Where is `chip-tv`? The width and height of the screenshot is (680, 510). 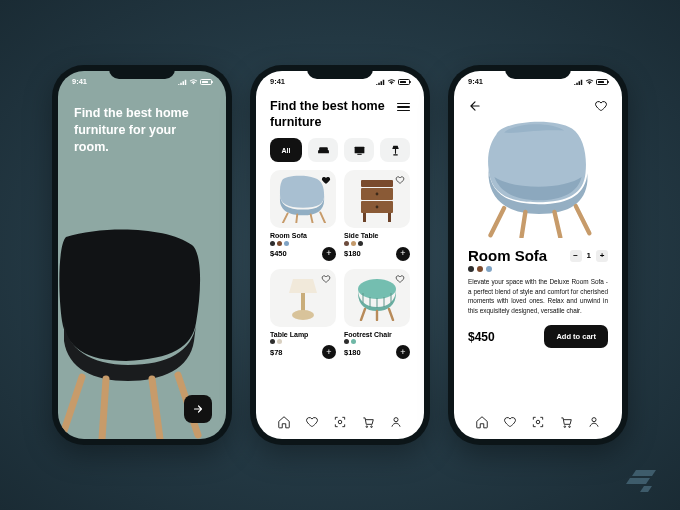 chip-tv is located at coordinates (359, 150).